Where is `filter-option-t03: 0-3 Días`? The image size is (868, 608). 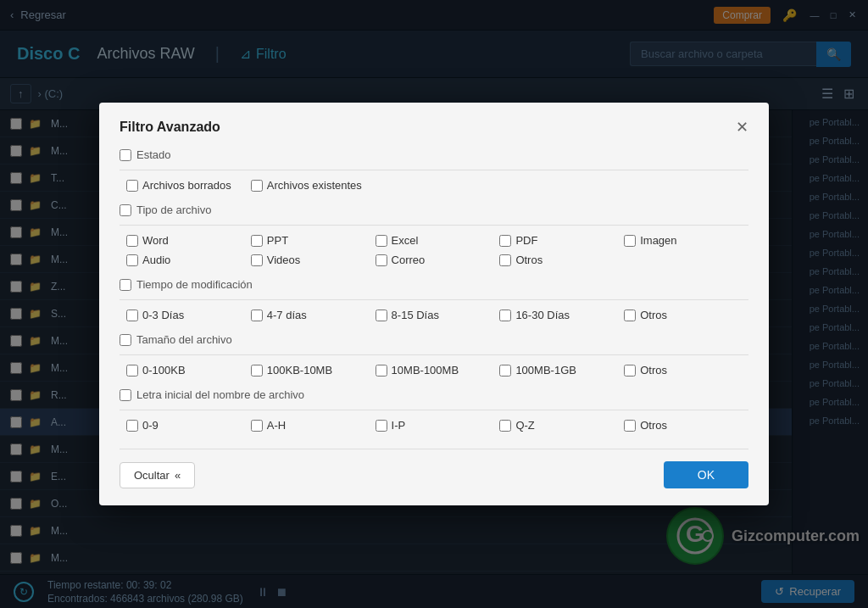 filter-option-t03: 0-3 Días is located at coordinates (188, 315).